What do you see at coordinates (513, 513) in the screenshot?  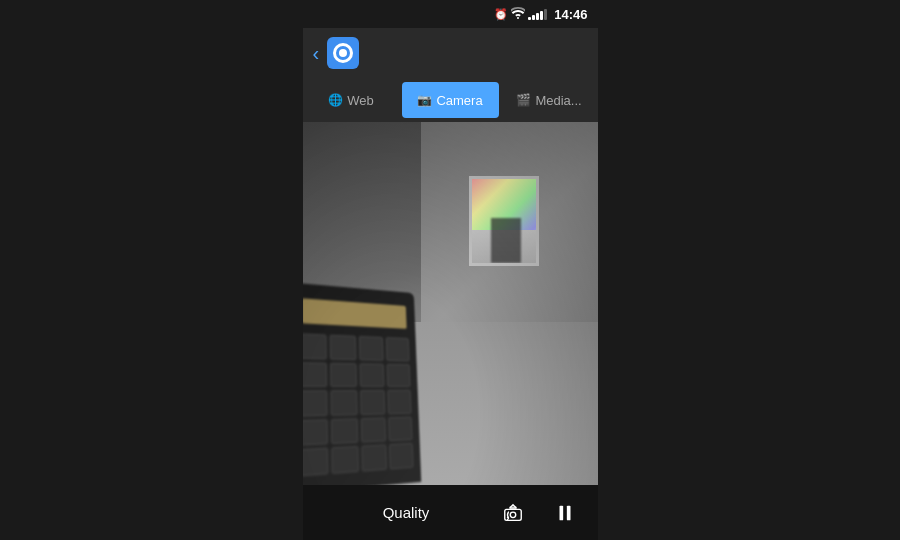 I see `flip-camera-icon` at bounding box center [513, 513].